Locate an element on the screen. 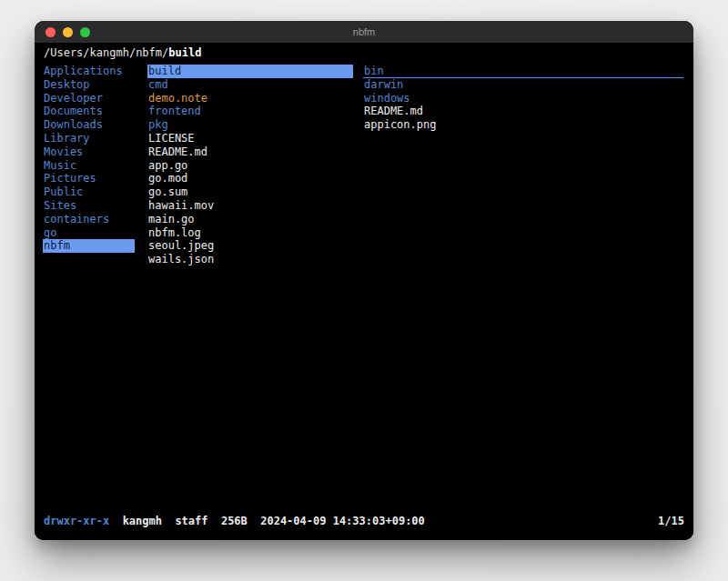 This screenshot has width=728, height=581. file-item: Applications is located at coordinates (89, 71).